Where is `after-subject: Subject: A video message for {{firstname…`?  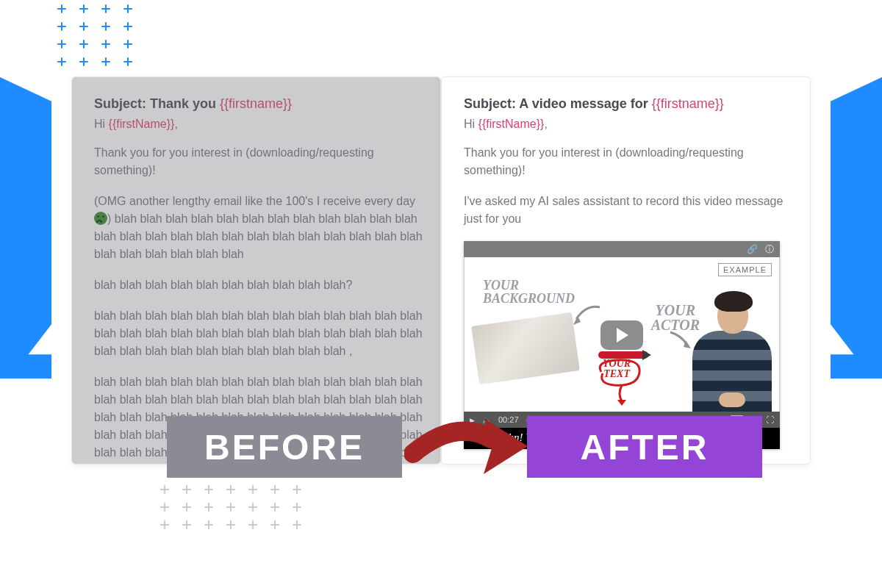 after-subject: Subject: A video message for {{firstname… is located at coordinates (628, 104).